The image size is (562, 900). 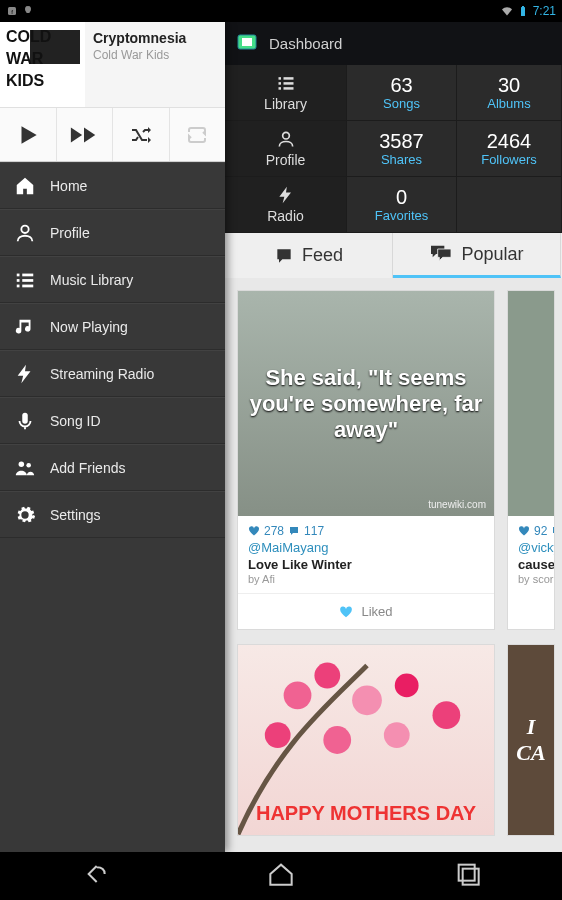 I want to click on dash-section-label: Radio, so click(x=286, y=216).